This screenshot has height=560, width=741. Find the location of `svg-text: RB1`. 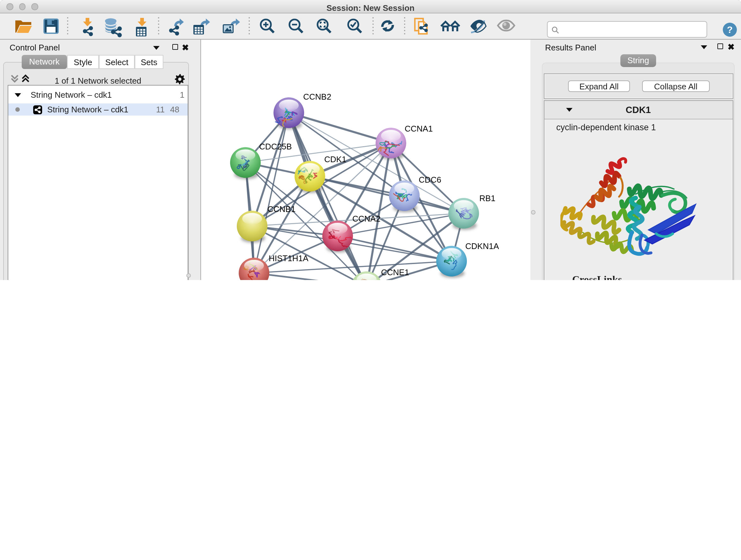

svg-text: RB1 is located at coordinates (487, 198).